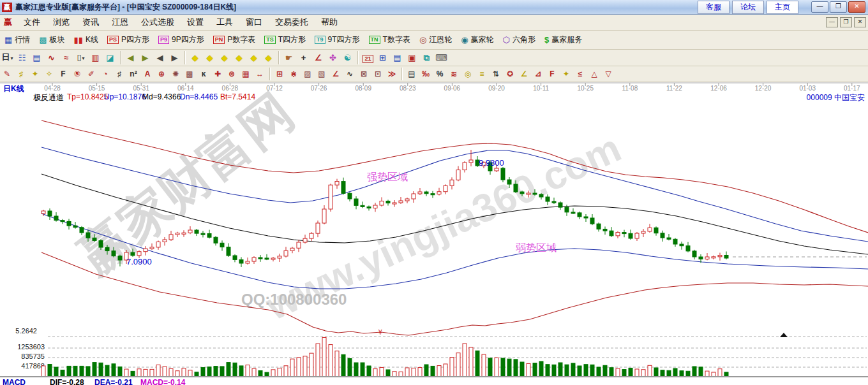  Describe the element at coordinates (133, 74) in the screenshot. I see `gann-tool-icon-0-9: n²` at that location.